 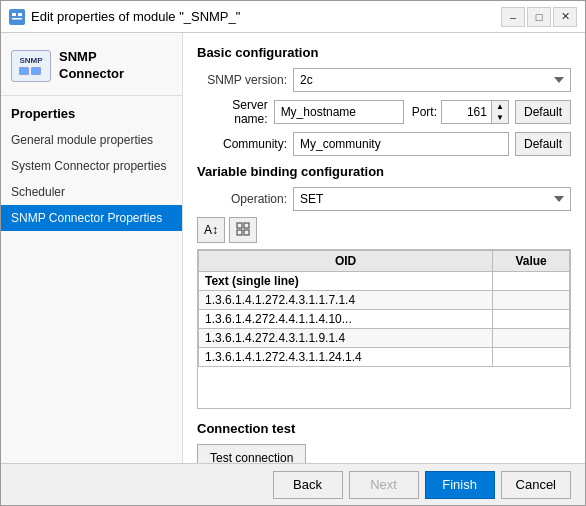 I want to click on community-row: Community: Default, so click(x=384, y=144).